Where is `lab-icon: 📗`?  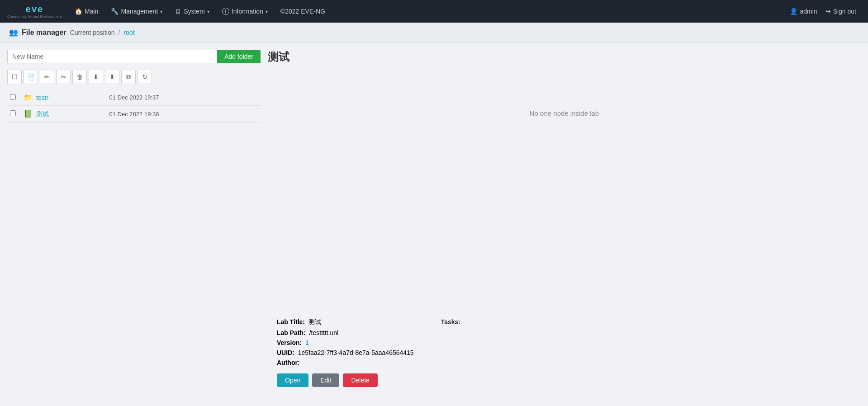 lab-icon: 📗 is located at coordinates (28, 114).